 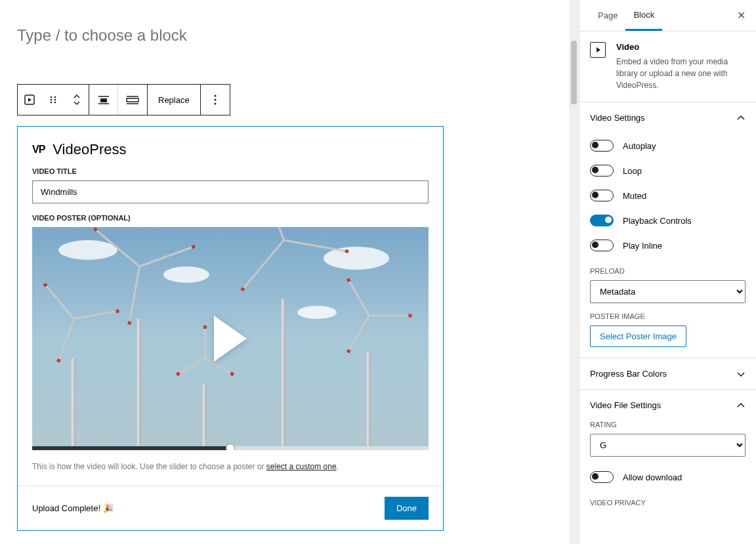 I want to click on poster-frame-slider, so click(x=230, y=448).